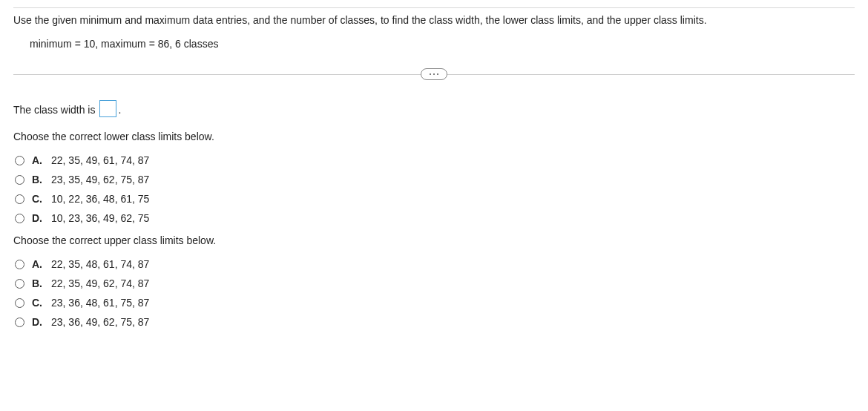 This screenshot has width=868, height=411. What do you see at coordinates (19, 218) in the screenshot?
I see `radio-lower-d` at bounding box center [19, 218].